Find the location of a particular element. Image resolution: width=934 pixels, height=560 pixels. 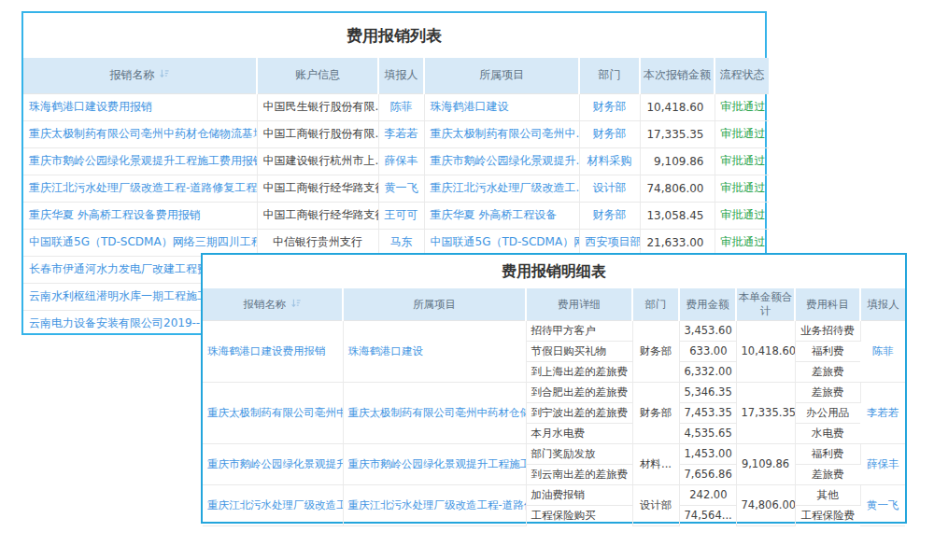

column-label: 填报人 is located at coordinates (884, 304).